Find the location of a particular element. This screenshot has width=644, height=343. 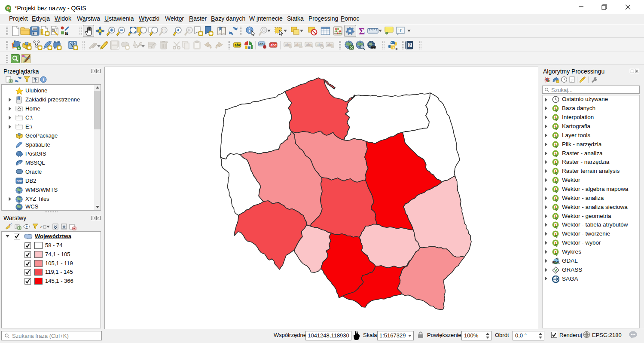

svg-text: ab is located at coordinates (261, 44).